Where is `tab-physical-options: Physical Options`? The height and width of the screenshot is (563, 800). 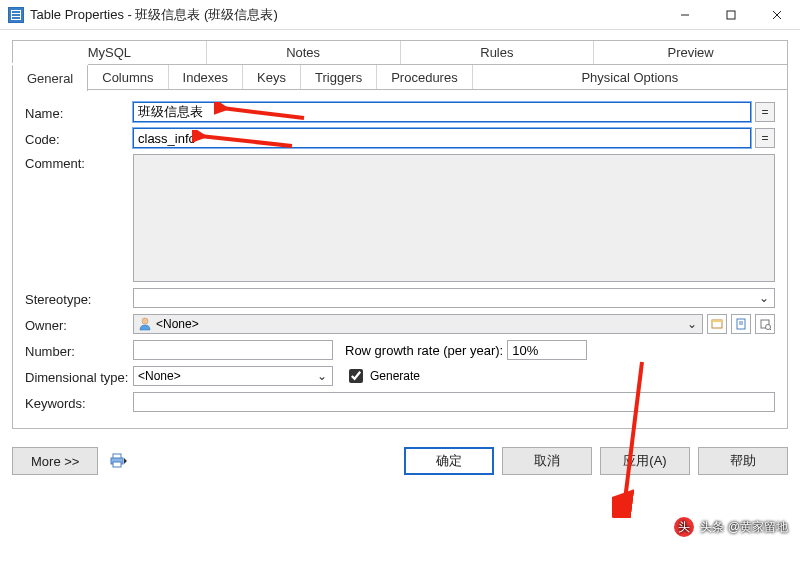 tab-physical-options: Physical Options is located at coordinates (630, 77).